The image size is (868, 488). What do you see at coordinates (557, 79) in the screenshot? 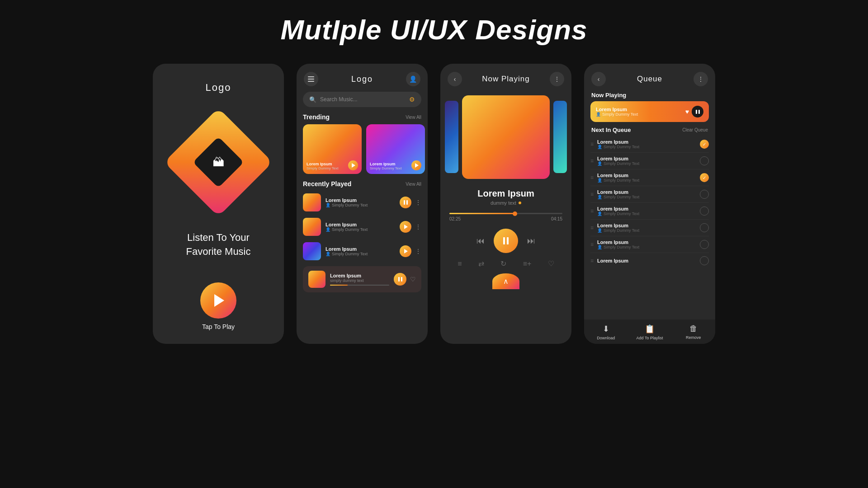
I see `more-button: ⋮` at bounding box center [557, 79].